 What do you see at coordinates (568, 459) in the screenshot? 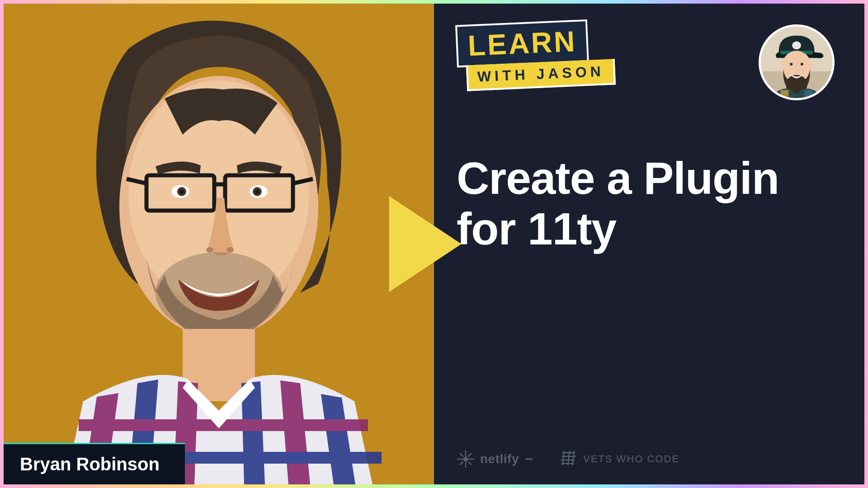
I see `sponsors-row: netlify` at bounding box center [568, 459].